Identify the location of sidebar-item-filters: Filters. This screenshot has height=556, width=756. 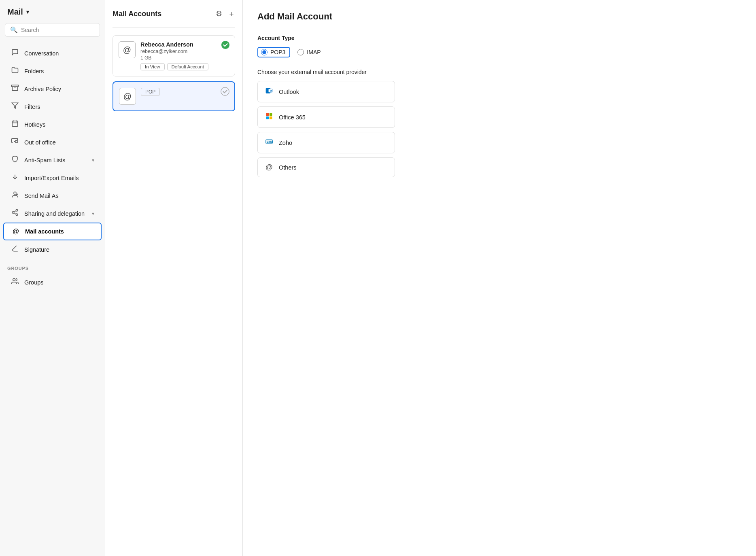
(53, 107).